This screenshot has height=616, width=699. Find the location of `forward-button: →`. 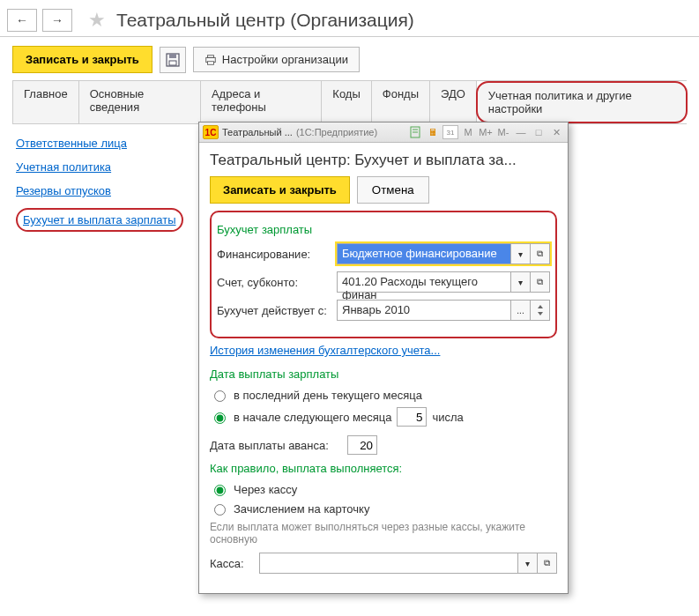

forward-button: → is located at coordinates (57, 20).